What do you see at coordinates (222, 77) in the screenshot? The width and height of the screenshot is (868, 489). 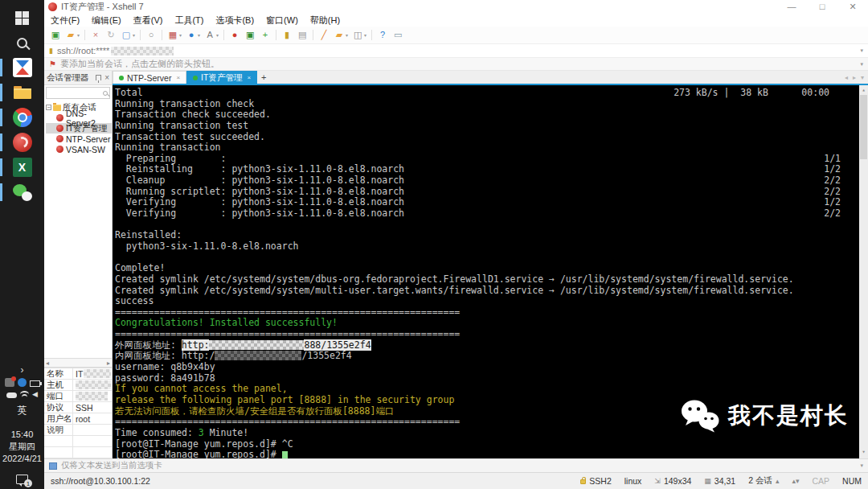 I see `session-tab-IT资产管理: IT资产管理×` at bounding box center [222, 77].